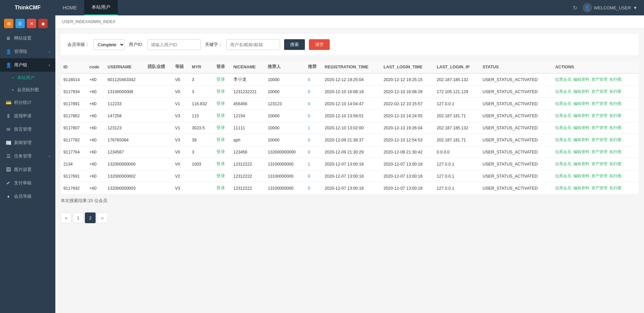 This screenshot has height=313, width=644. Describe the element at coordinates (90, 218) in the screenshot. I see `page-btn-2: 2` at that location.